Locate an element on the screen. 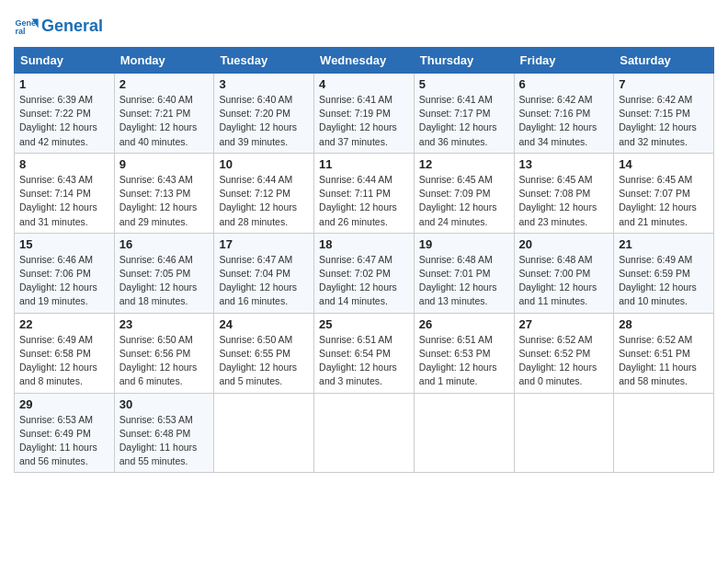 The width and height of the screenshot is (728, 563). day-info: Sunrise: 6:52 AM Sunset: 6:51 PM Dayligh… is located at coordinates (664, 361).